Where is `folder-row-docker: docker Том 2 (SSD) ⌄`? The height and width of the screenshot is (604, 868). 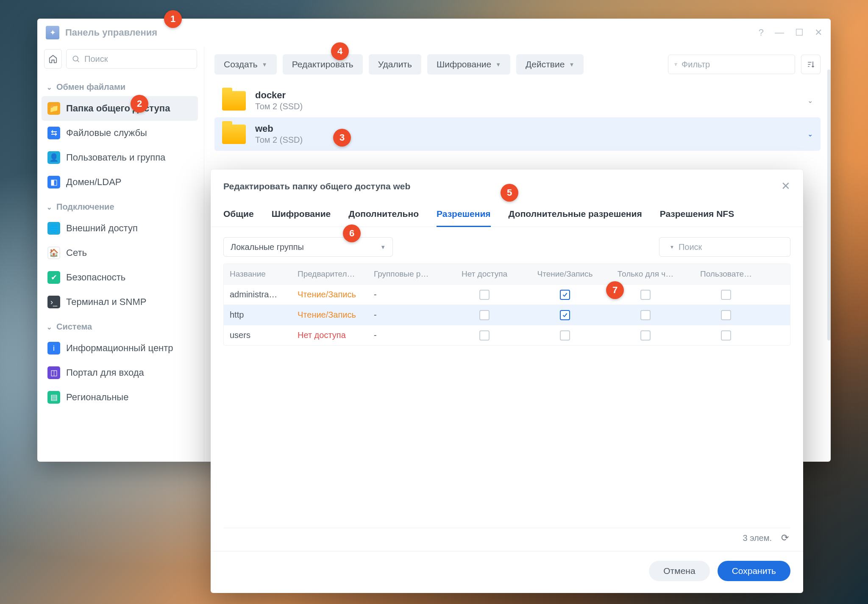
folder-row-docker: docker Том 2 (SSD) ⌄ is located at coordinates (517, 101).